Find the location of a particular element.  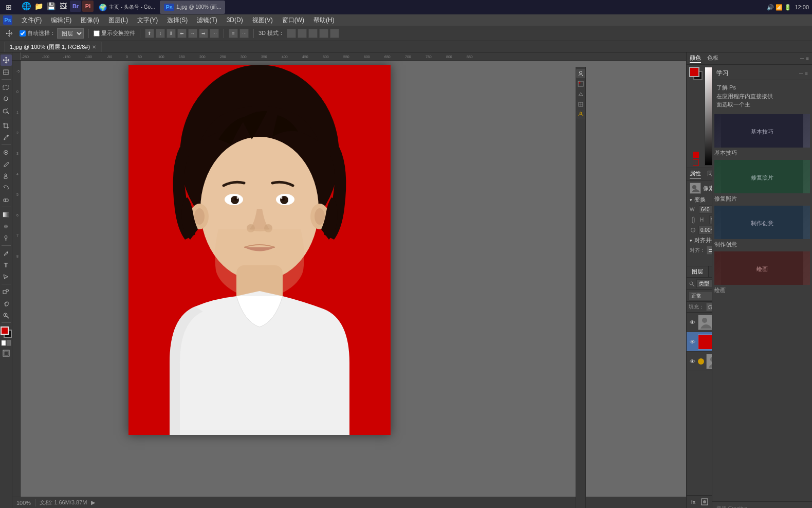

show-transform-checkbox is located at coordinates (97, 33).